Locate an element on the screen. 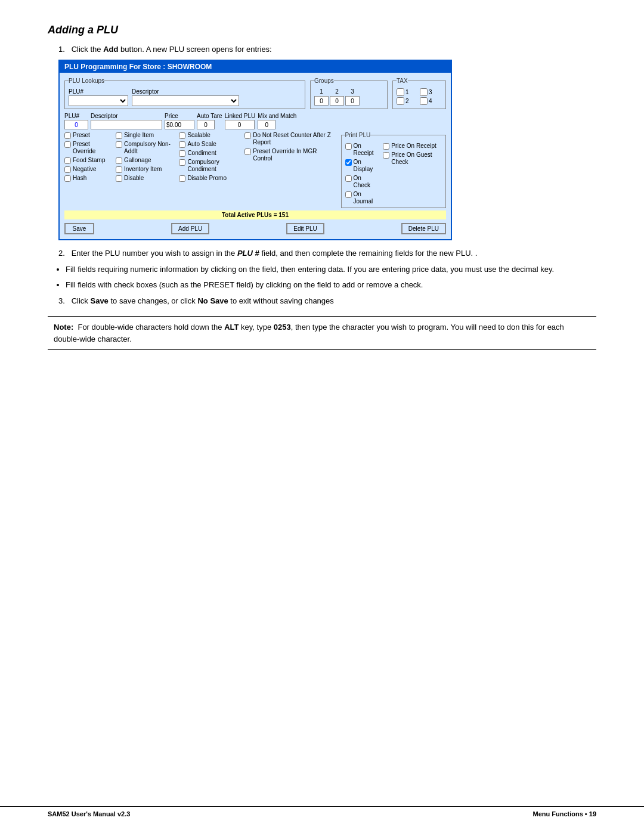 This screenshot has width=644, height=833. options-col-1: Preset Preset Override Food Stamp Negati… is located at coordinates (88, 170).